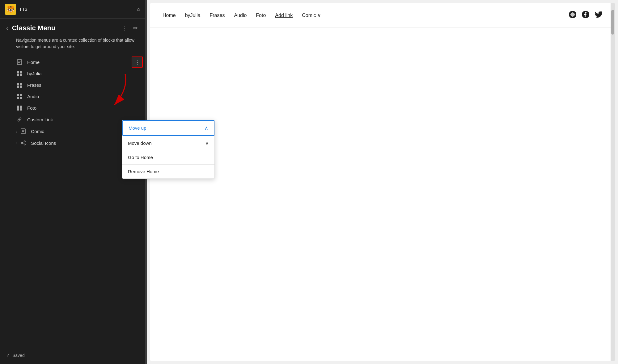 This screenshot has width=618, height=364. What do you see at coordinates (73, 85) in the screenshot?
I see `nav-item-frases: Frases` at bounding box center [73, 85].